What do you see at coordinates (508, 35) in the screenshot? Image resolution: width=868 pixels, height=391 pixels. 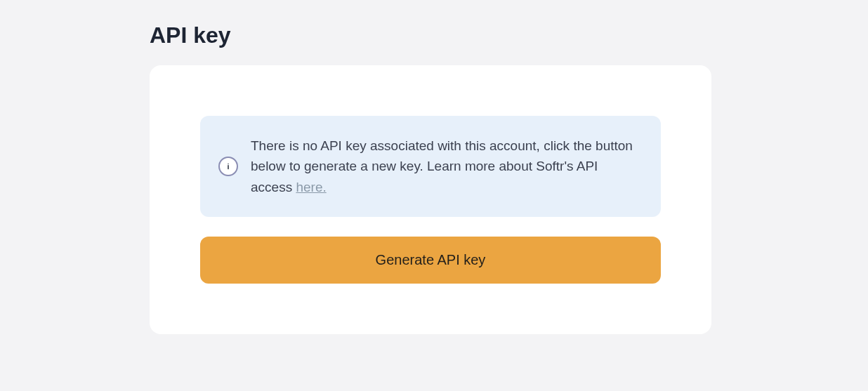 I see `page-title: API key` at bounding box center [508, 35].